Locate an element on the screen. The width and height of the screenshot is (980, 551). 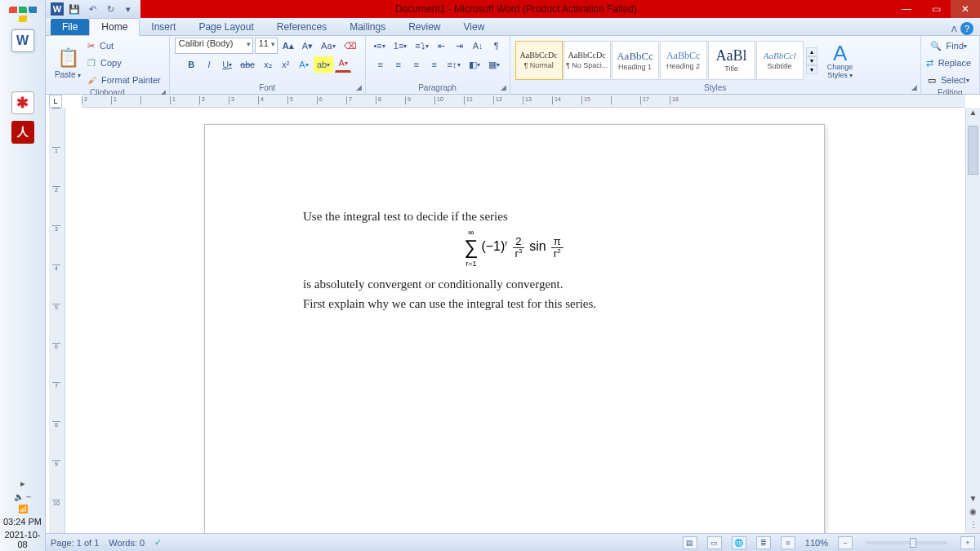
justify-button: ≡ is located at coordinates (434, 64).